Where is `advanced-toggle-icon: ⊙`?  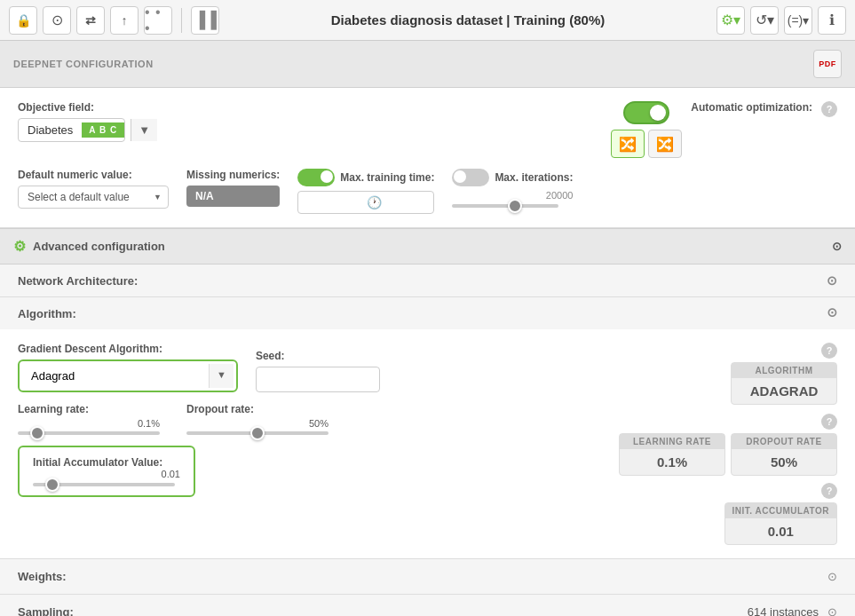 advanced-toggle-icon: ⊙ is located at coordinates (836, 247).